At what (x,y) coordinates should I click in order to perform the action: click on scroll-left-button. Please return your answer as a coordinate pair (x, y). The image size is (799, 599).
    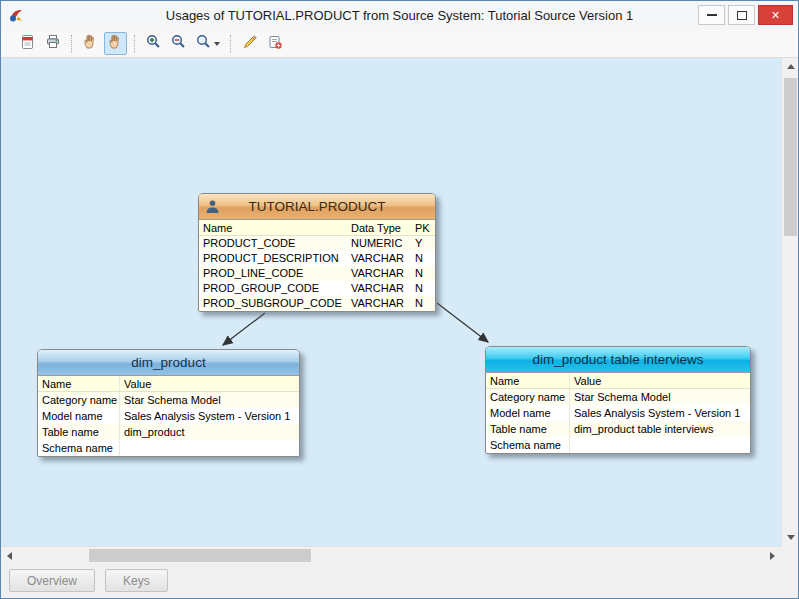
    Looking at the image, I should click on (10, 556).